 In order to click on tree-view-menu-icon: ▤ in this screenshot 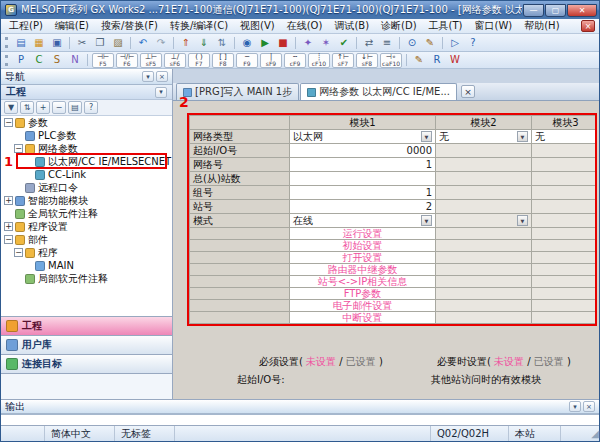, I will do `click(75, 108)`.